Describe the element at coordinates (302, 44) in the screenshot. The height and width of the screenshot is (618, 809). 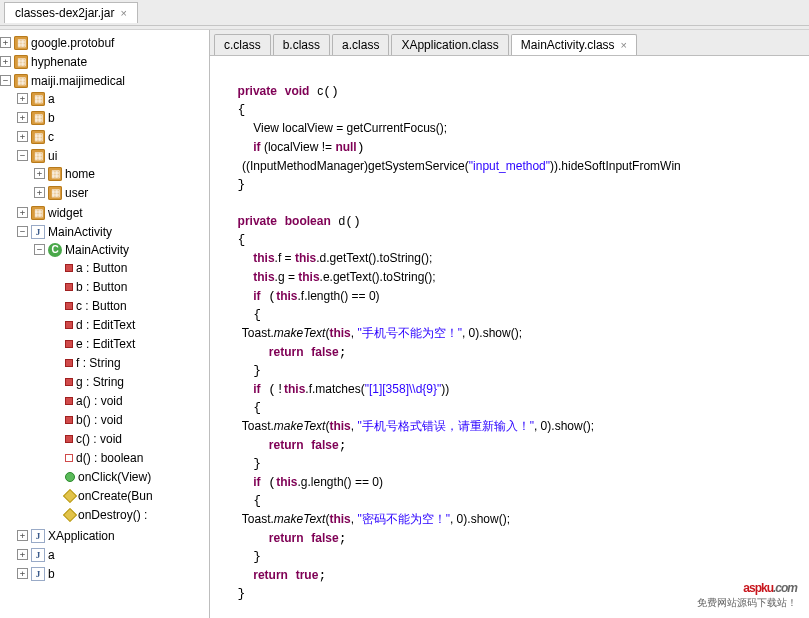
I see `tab-b-class: b.class` at that location.